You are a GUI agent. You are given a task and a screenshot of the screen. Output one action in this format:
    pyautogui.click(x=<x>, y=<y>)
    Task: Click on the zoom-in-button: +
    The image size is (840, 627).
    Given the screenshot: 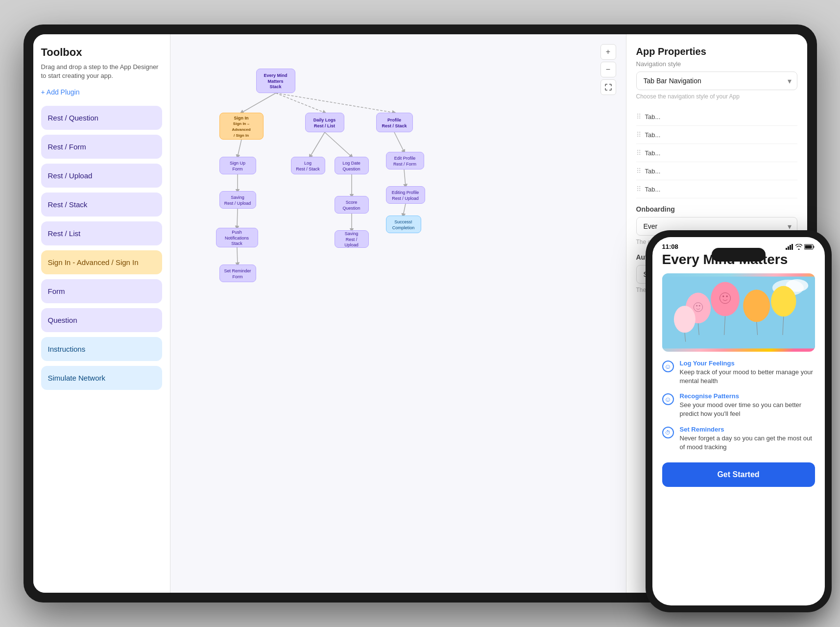 What is the action you would take?
    pyautogui.click(x=608, y=52)
    